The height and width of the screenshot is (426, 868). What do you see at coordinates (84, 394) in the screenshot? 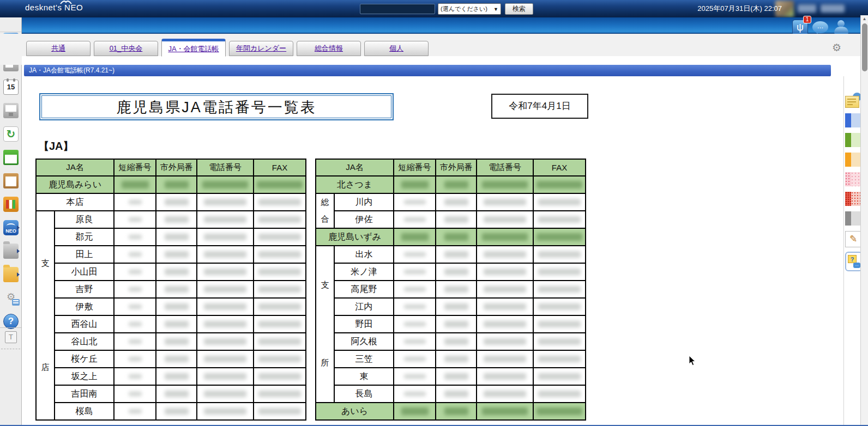
I see `ja-name-cell: 吉田南` at bounding box center [84, 394].